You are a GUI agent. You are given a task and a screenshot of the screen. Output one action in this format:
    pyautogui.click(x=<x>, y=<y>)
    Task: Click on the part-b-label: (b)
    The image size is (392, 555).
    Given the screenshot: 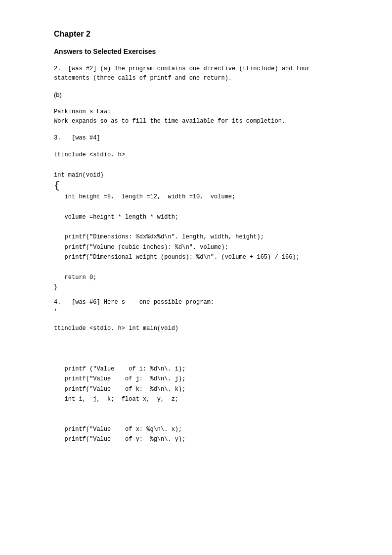 What is the action you would take?
    pyautogui.click(x=196, y=95)
    